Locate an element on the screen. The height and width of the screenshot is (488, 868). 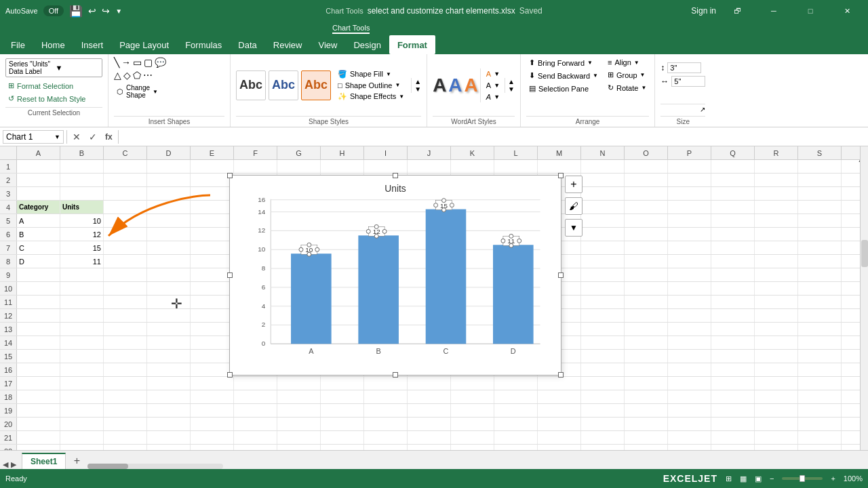
cell-a1 is located at coordinates (39, 167).